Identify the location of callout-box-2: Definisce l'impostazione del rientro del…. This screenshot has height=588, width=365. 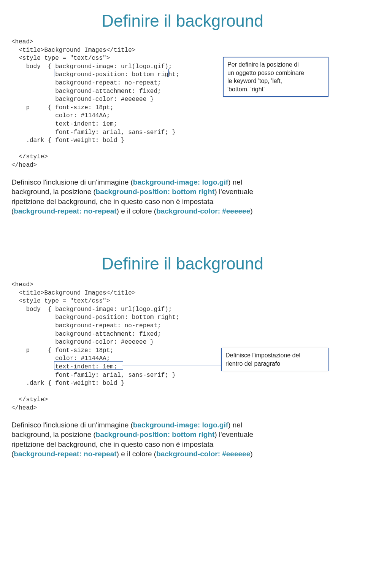
(275, 359).